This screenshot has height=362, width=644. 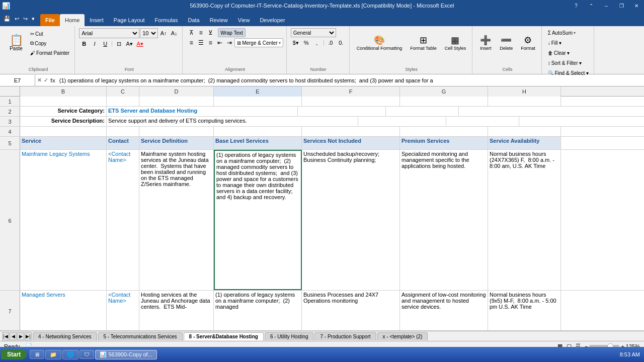 What do you see at coordinates (621, 6) in the screenshot?
I see `window-restore-btn: ❐` at bounding box center [621, 6].